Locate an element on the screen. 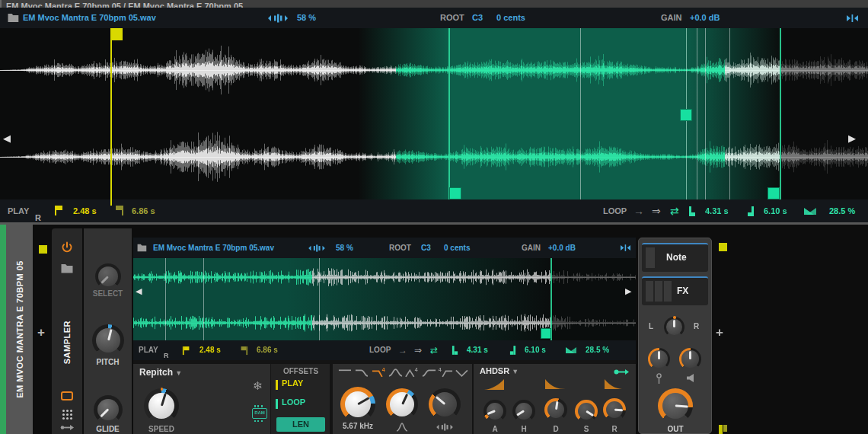  filter-lp4-icon: 4 is located at coordinates (379, 373).